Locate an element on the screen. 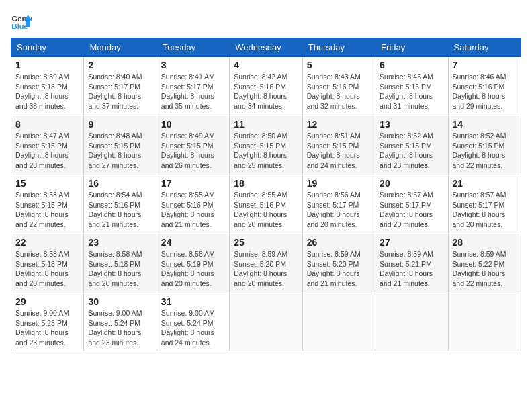 This screenshot has width=532, height=411. day-number: 28 is located at coordinates (485, 242).